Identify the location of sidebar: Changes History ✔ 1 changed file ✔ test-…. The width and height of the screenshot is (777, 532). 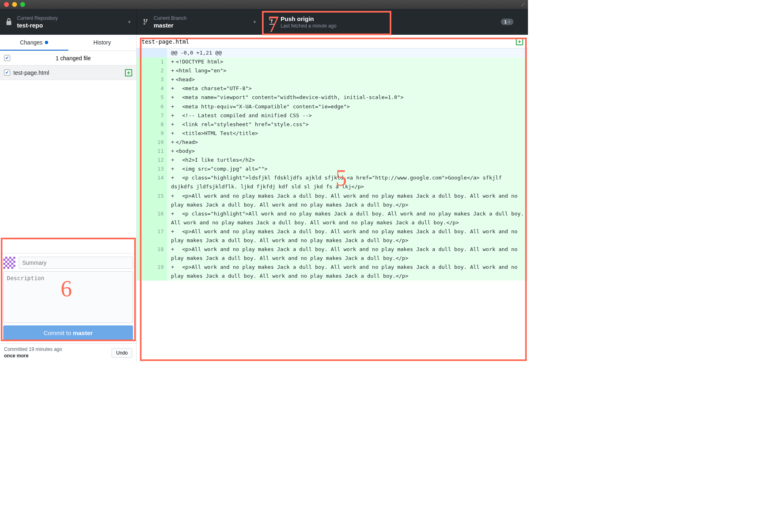
(68, 198).